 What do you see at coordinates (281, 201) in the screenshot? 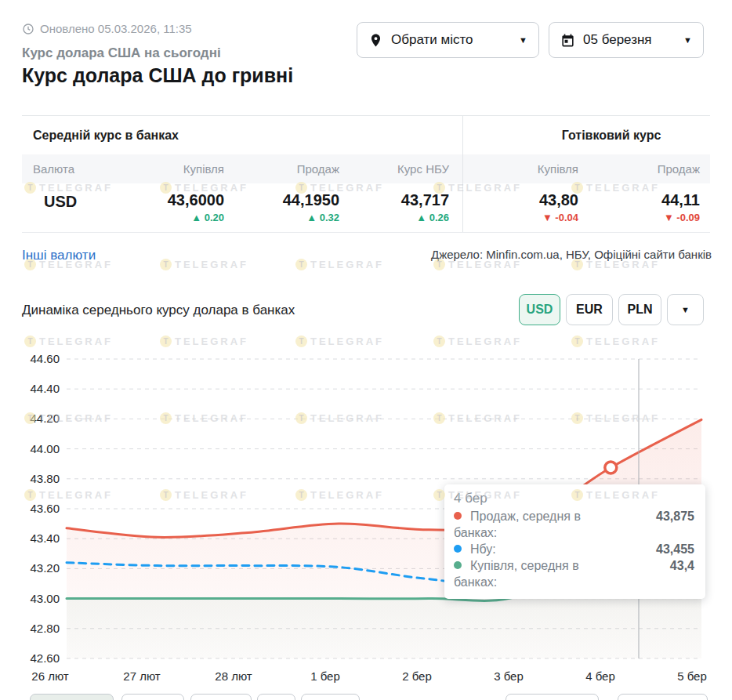
I see `avg-sell-value: 44,1950` at bounding box center [281, 201].